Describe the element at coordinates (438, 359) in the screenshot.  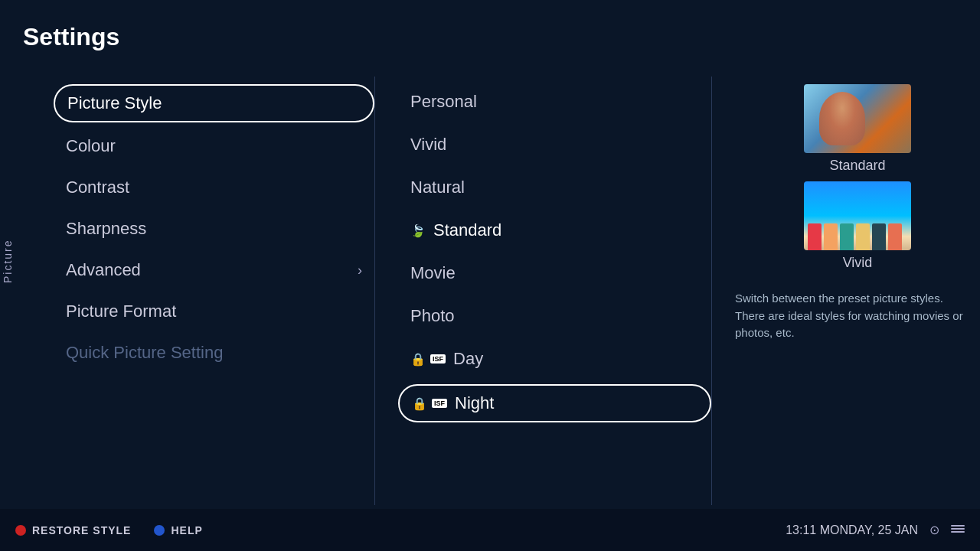
I see `isf-day-badge: ISF` at that location.